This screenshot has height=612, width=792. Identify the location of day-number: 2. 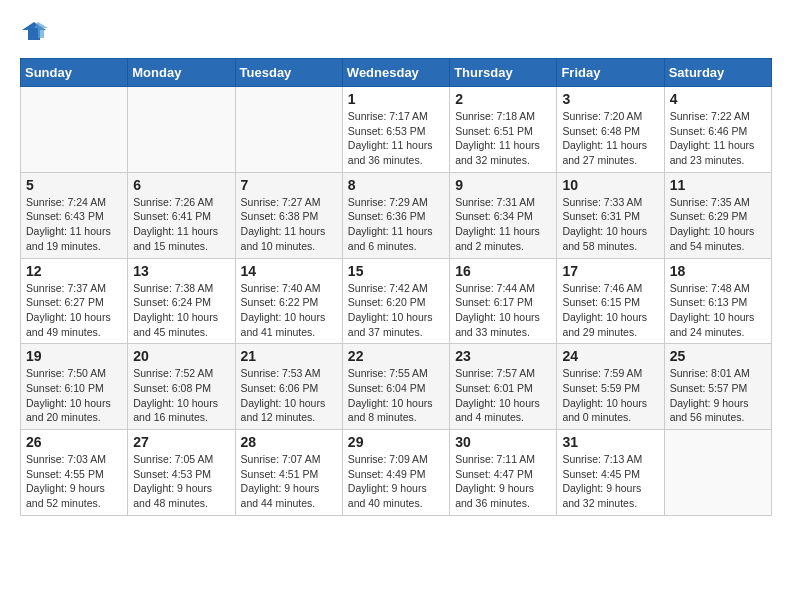
(503, 99).